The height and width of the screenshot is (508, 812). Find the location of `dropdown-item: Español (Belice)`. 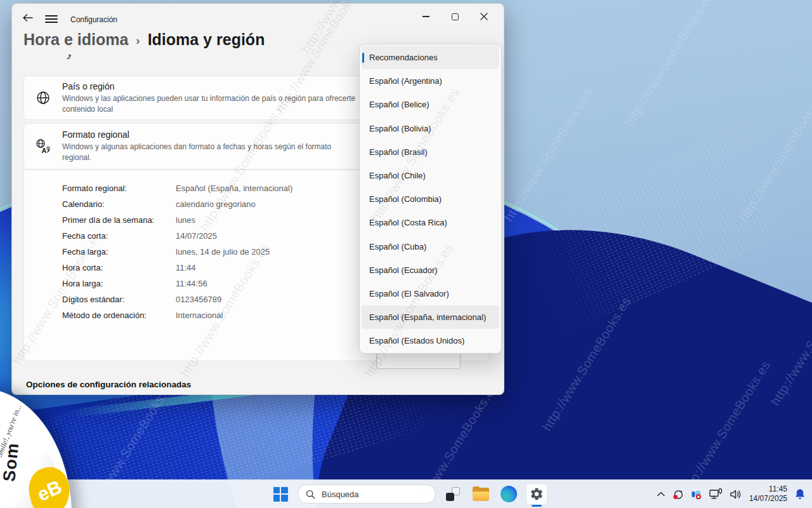

dropdown-item: Español (Belice) is located at coordinates (430, 104).